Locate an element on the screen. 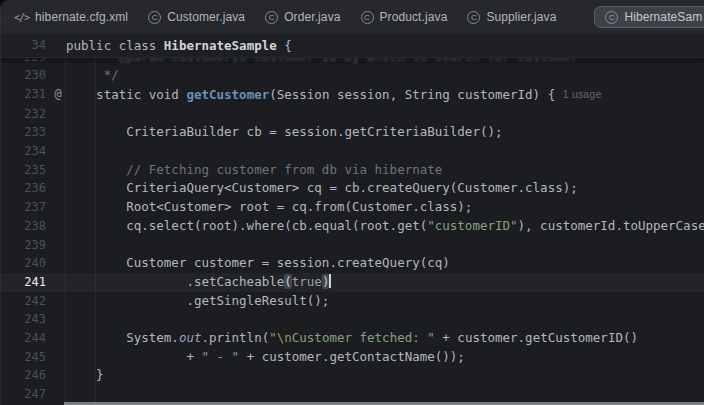 The width and height of the screenshot is (704, 405). line-number: 234 is located at coordinates (25, 152).